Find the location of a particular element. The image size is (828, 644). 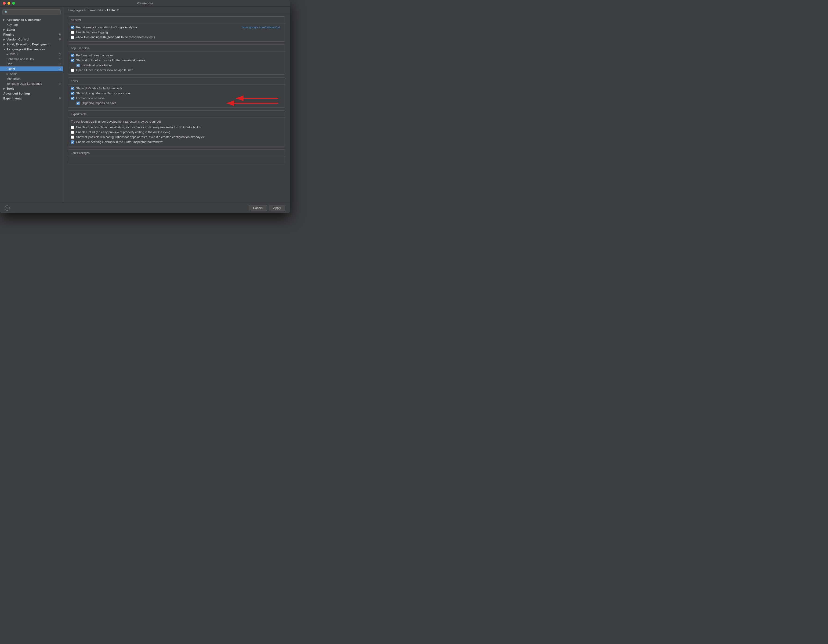

allow-test-checkbox is located at coordinates (73, 37).